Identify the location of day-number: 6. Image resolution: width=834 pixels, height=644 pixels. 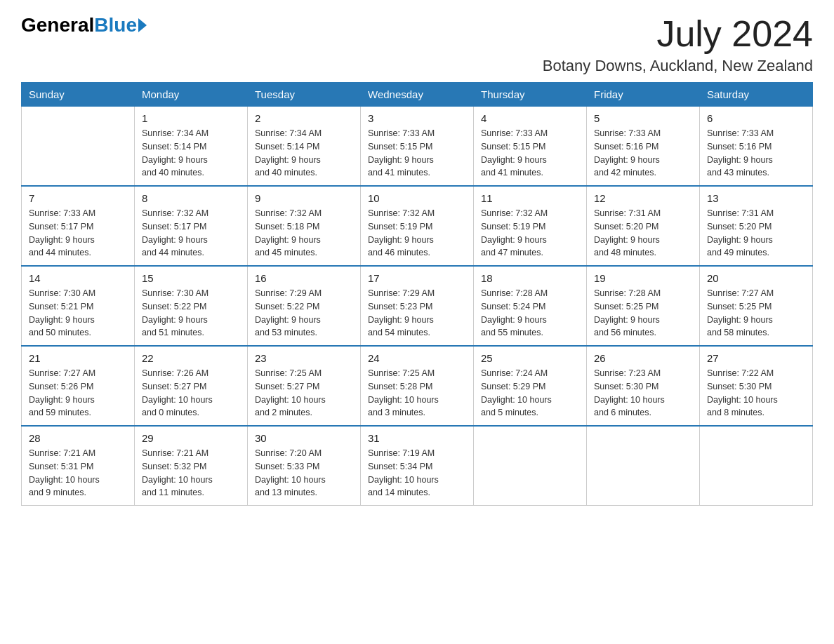
(756, 118).